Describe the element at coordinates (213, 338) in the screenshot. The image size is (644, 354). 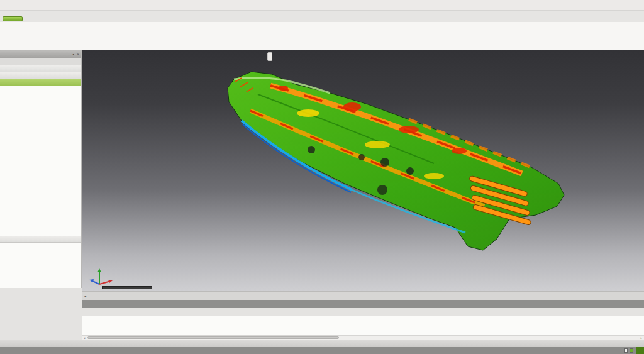
I see `scrollbar-thumb` at that location.